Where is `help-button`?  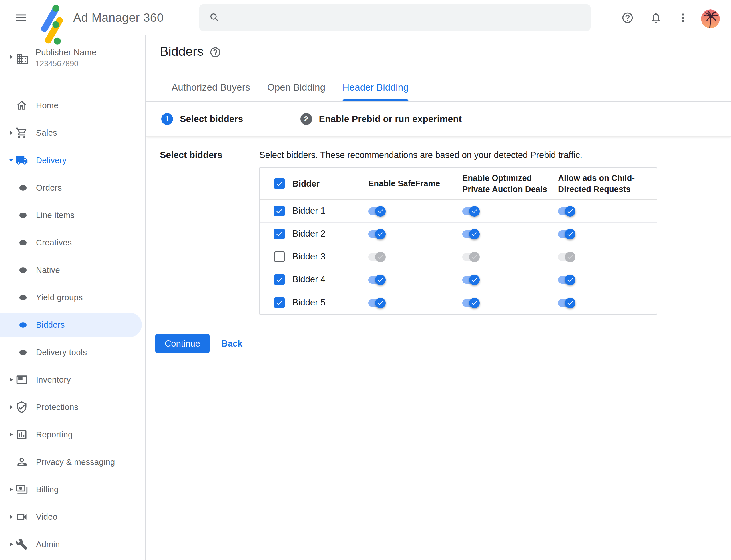
help-button is located at coordinates (628, 18).